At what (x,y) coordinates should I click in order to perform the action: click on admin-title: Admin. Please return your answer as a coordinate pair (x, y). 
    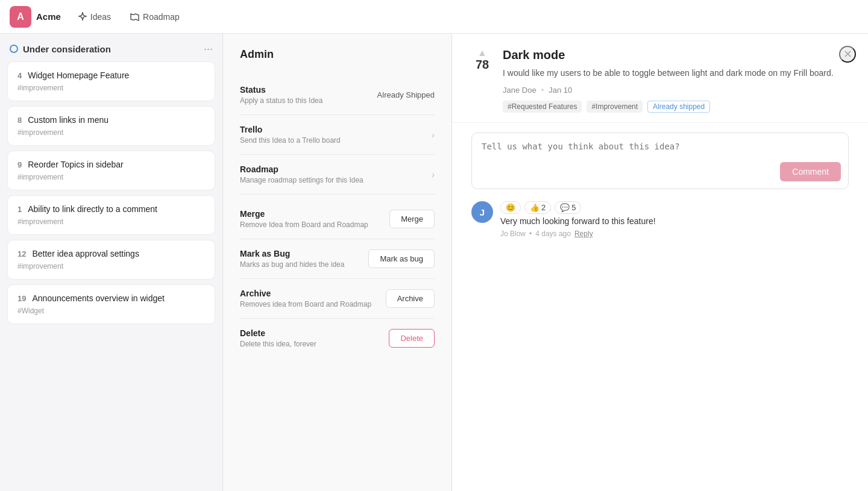
    Looking at the image, I should click on (338, 54).